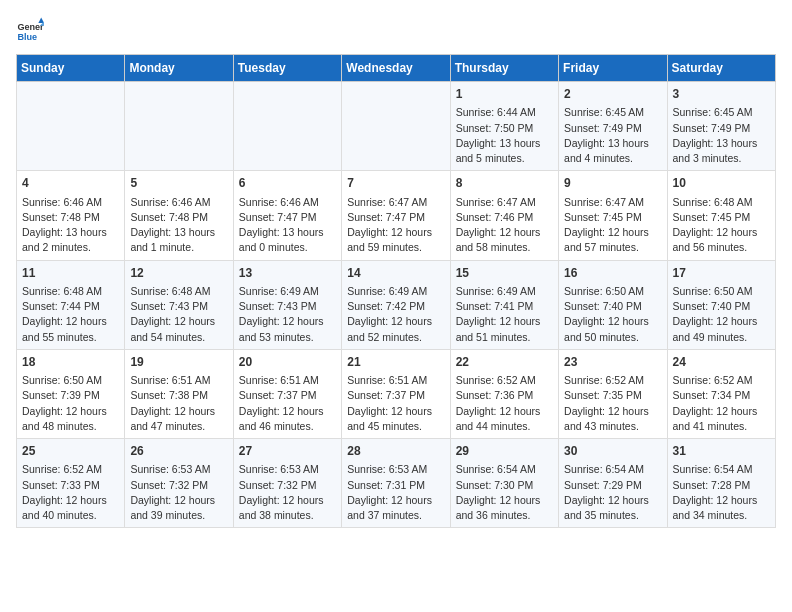  Describe the element at coordinates (612, 516) in the screenshot. I see `day-detail: and 35 minutes.` at that location.